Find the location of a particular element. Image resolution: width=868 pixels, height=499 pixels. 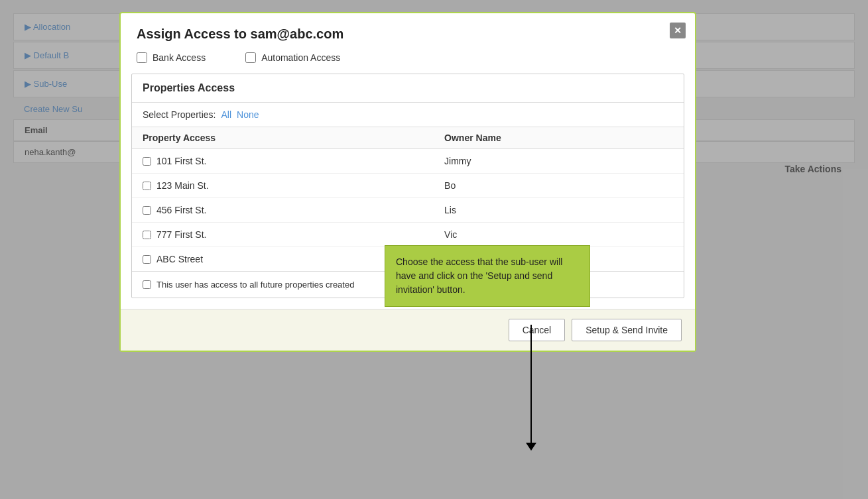

property-address: 456 First St. is located at coordinates (182, 210).